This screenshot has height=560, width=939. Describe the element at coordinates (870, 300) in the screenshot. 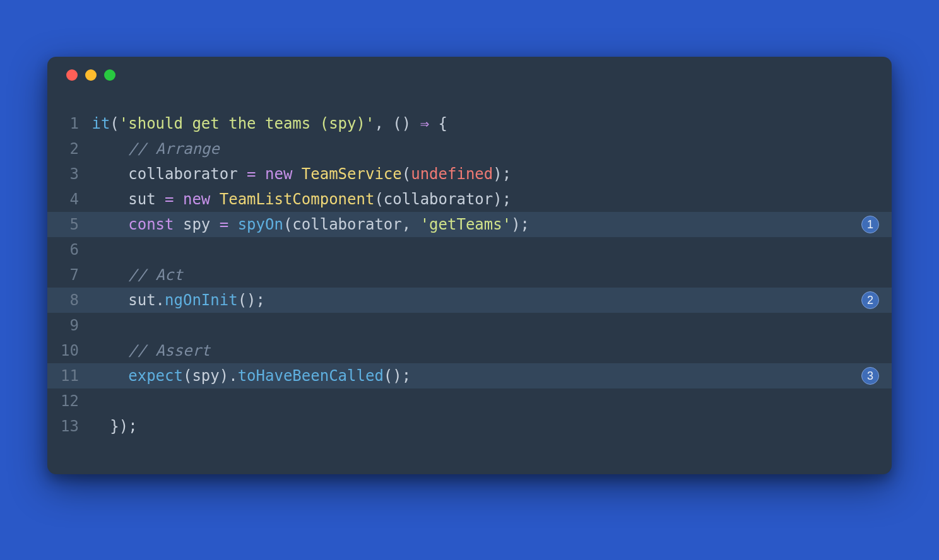

I see `annotation-badge: 2` at that location.